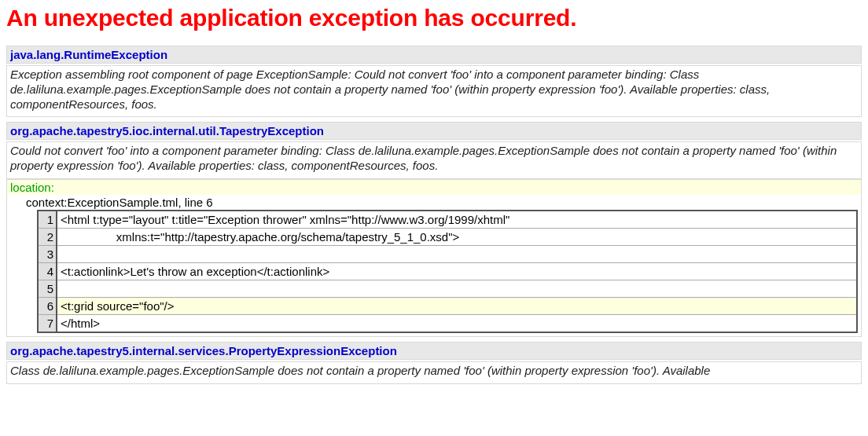  I want to click on table-row: 2 xmlns:t="http://tapestry.apache.org/sc…, so click(447, 236).